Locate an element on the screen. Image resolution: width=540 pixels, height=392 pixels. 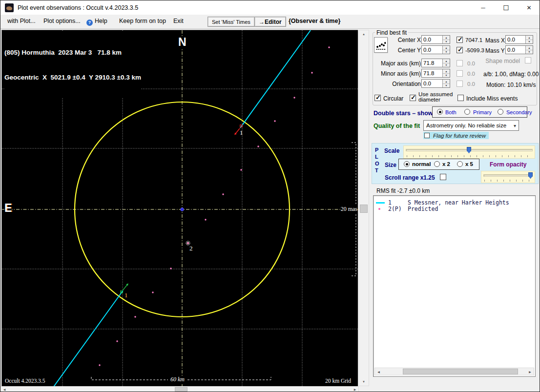
mas-scale-label: 20 mas is located at coordinates (349, 209).